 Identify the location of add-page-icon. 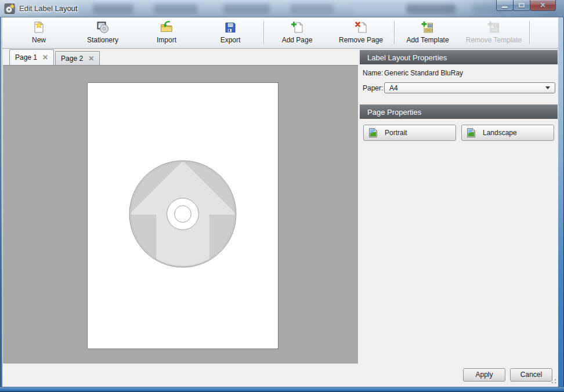
(297, 27).